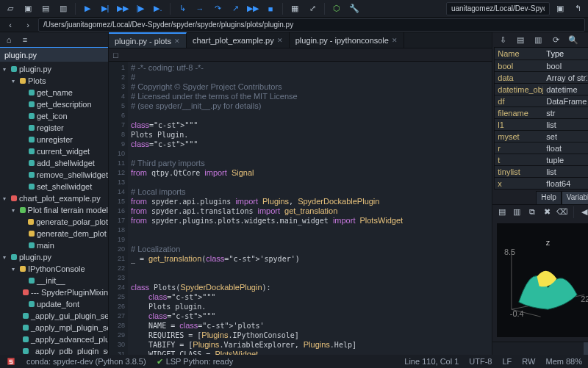 The height and width of the screenshot is (368, 588). Describe the element at coordinates (10, 9) in the screenshot. I see `new-file-icon: ▱` at that location.